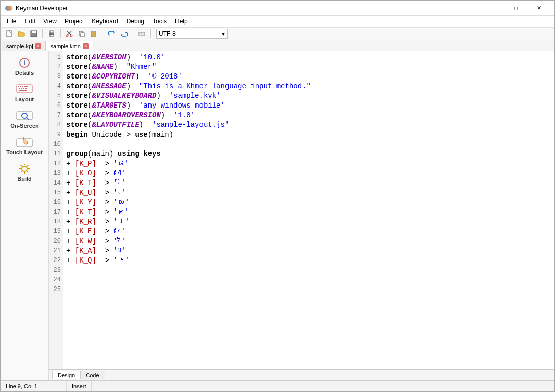 Image resolution: width=555 pixels, height=392 pixels. I want to click on line-gutter: 1234567891011121314151617181920212223242…, so click(56, 210).